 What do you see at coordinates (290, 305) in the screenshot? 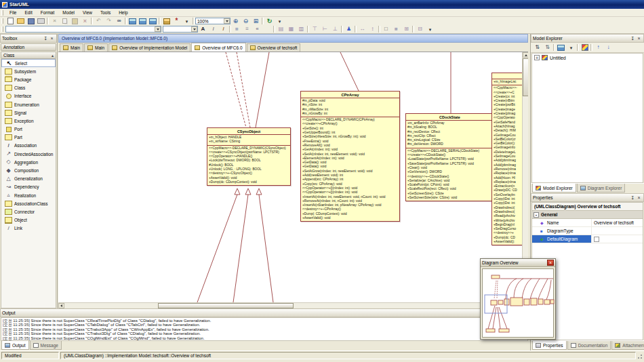
I see `horizontal-scrollbar` at bounding box center [290, 305].